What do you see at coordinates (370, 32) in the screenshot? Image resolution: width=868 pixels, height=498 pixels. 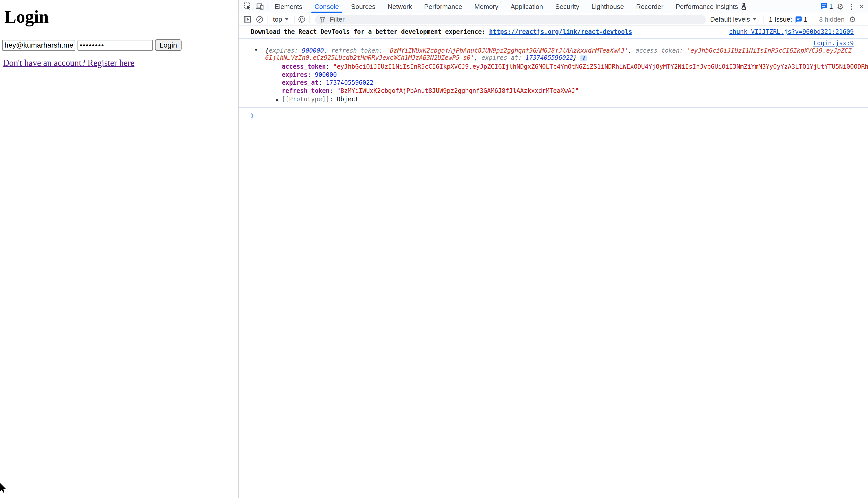 I see `react-devtools-message: Download the React DevTools for a better…` at bounding box center [370, 32].